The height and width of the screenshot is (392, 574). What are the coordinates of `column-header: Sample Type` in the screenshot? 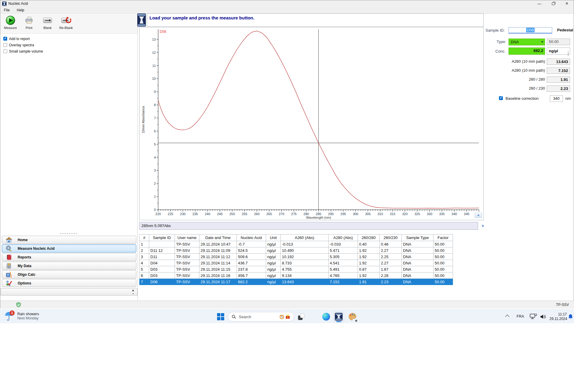 It's located at (418, 238).